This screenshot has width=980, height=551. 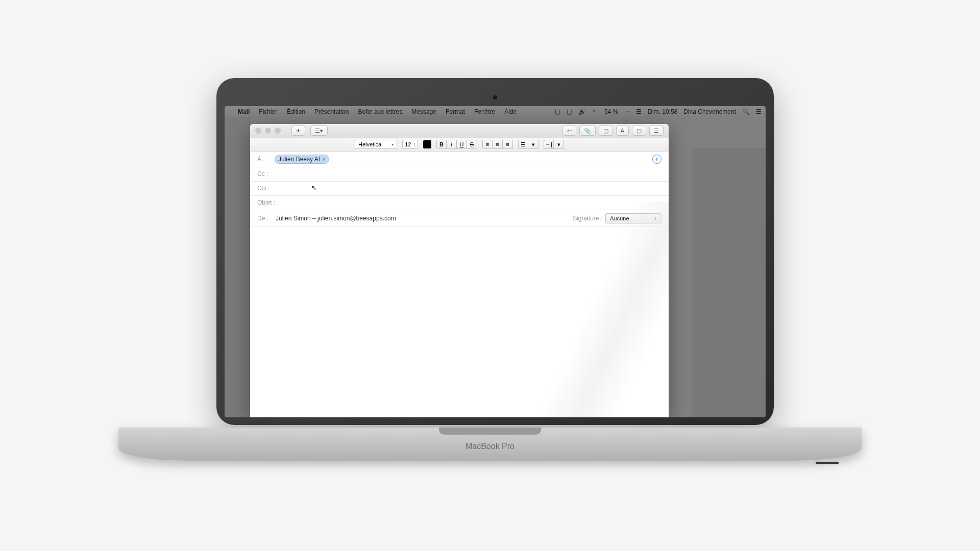 I want to click on laptop-notch, so click(x=490, y=431).